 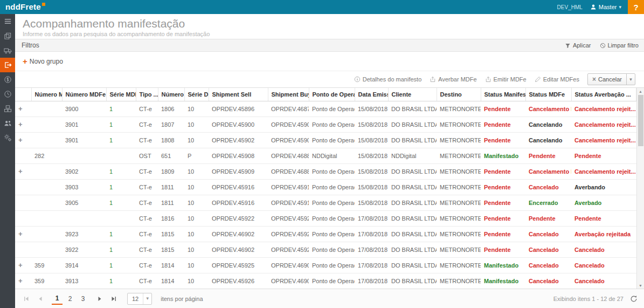 I want to click on cell-buy: OPRDEV.45914, so click(x=288, y=203).